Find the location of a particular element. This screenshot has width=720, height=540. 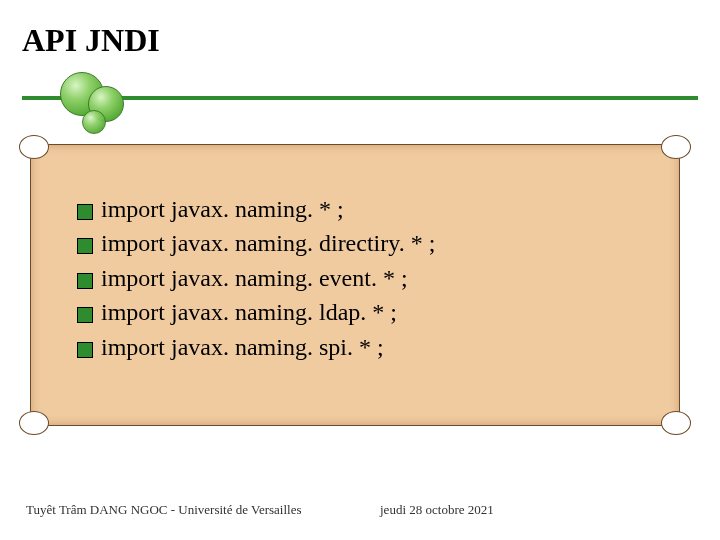

list-item: import javax. naming. * ; is located at coordinates (256, 209).